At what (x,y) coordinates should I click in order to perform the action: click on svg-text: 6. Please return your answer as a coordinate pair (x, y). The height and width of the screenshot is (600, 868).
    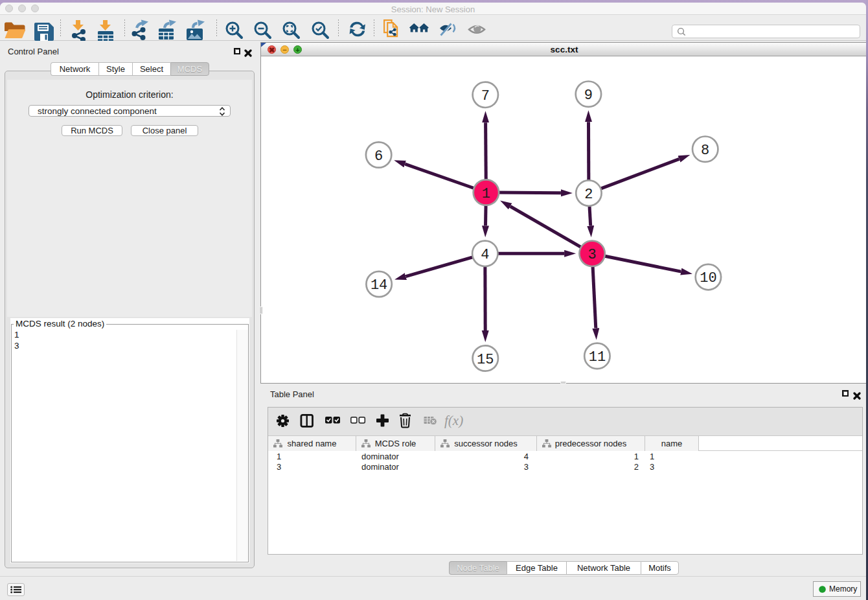
    Looking at the image, I should click on (378, 157).